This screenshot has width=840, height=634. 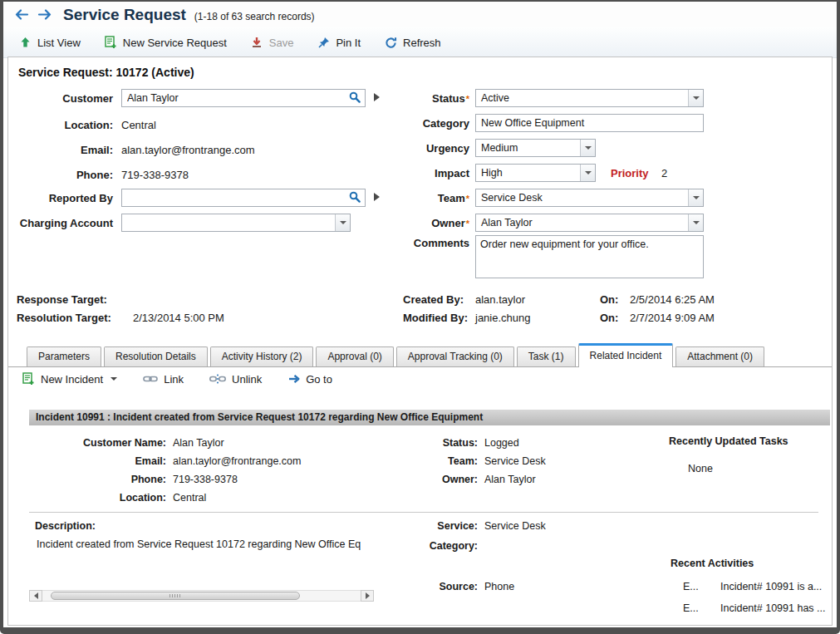 What do you see at coordinates (729, 441) in the screenshot?
I see `recently-updated-tasks-title: Recently Updated Tasks` at bounding box center [729, 441].